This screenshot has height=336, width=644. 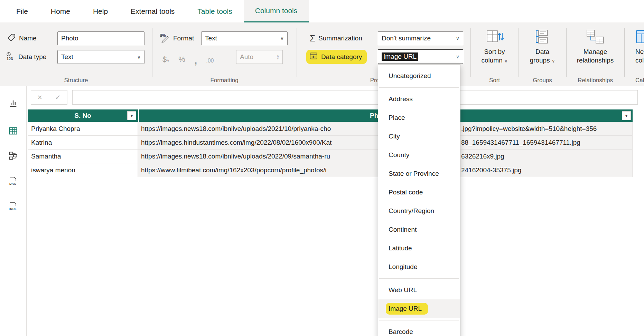 What do you see at coordinates (76, 80) in the screenshot?
I see `group-label-structure: Structure` at bounding box center [76, 80].